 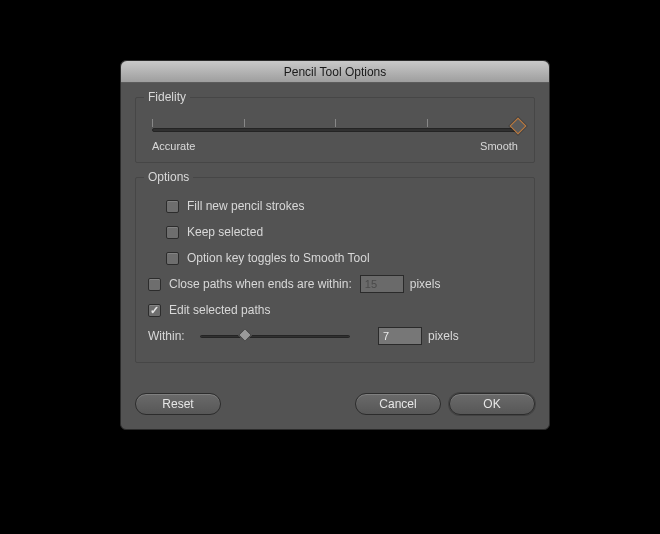 What do you see at coordinates (426, 284) in the screenshot?
I see `close-paths-unit: pixels` at bounding box center [426, 284].